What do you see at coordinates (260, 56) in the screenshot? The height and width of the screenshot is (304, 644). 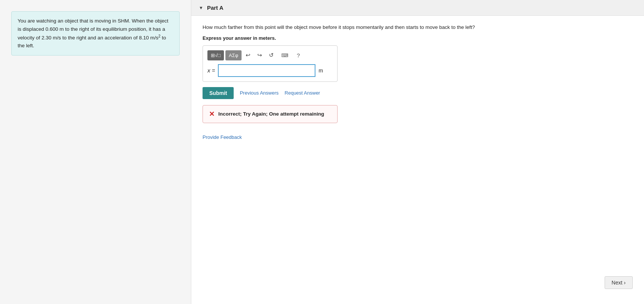 I see `redo-button: ↪` at bounding box center [260, 56].